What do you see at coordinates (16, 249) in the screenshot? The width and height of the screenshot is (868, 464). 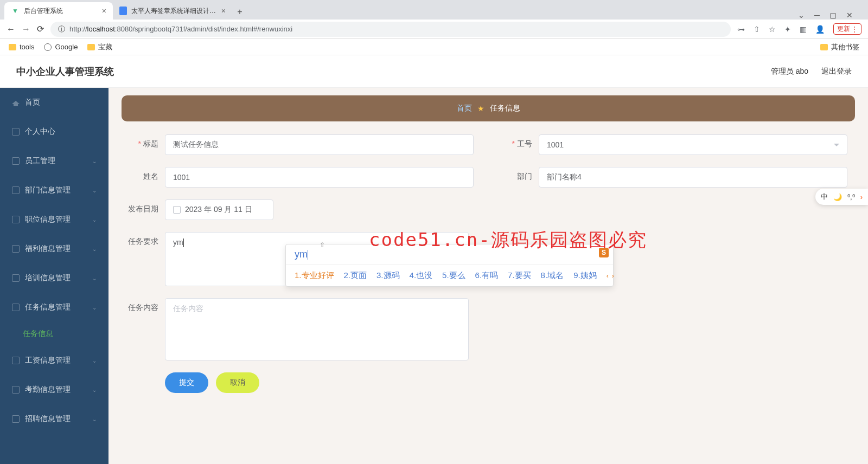 I see `welfare-icon` at bounding box center [16, 249].